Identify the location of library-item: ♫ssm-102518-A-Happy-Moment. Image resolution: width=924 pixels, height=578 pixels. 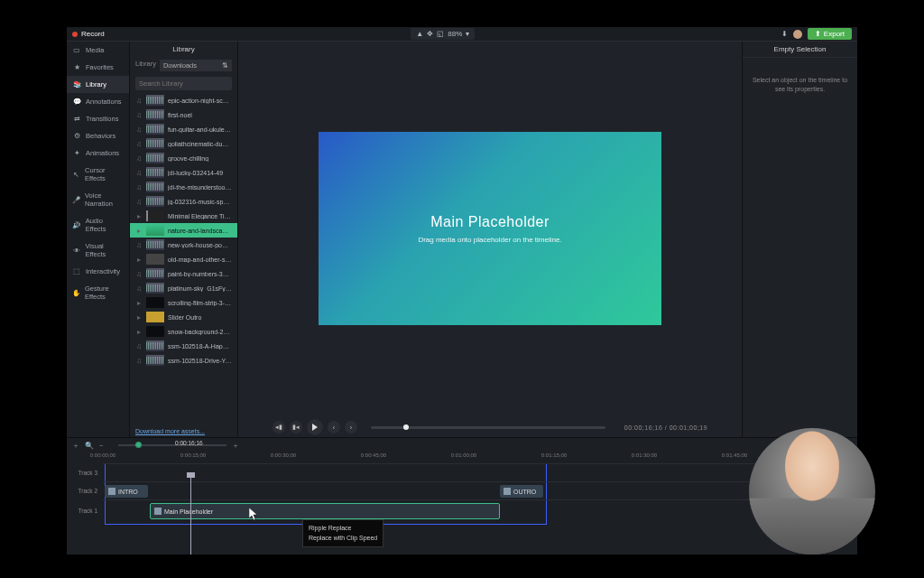
(184, 346).